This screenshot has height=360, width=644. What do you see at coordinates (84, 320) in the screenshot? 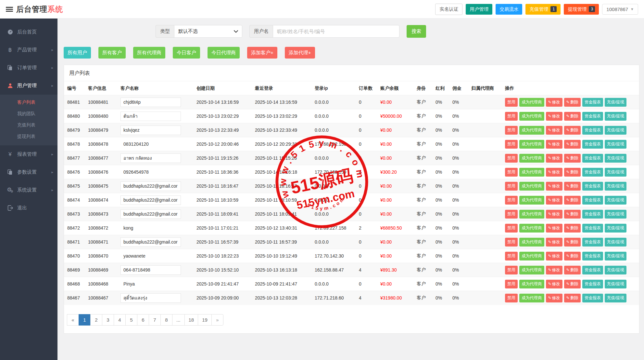
I see `page-button: 1` at bounding box center [84, 320].